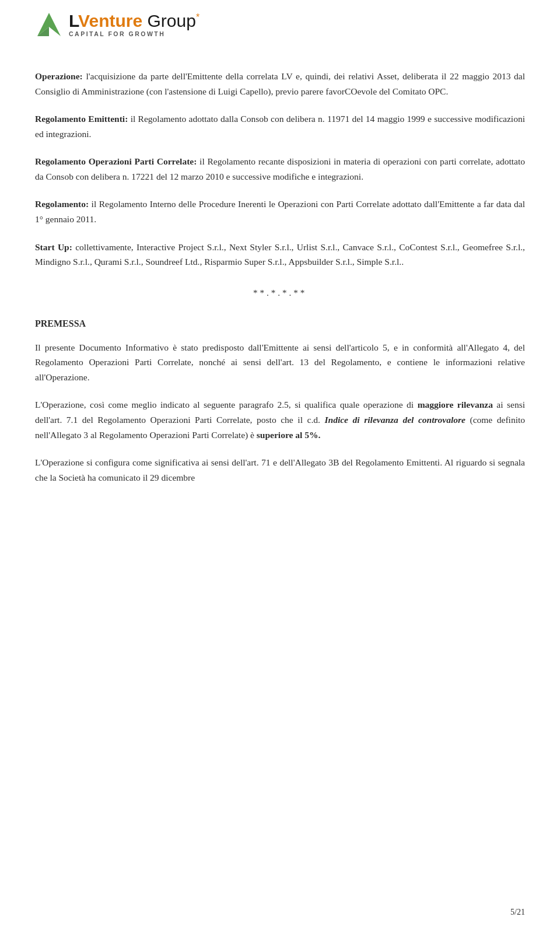 This screenshot has height=931, width=560. I want to click on paragraph-startup: Start Up: collettivamente, Interactive P…, so click(280, 254).